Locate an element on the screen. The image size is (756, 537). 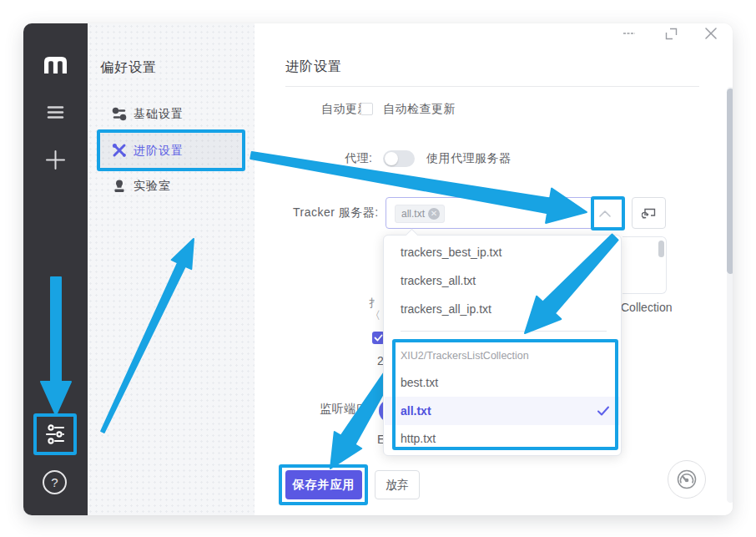
auto-update-checkbox-label: 自动检查更新 is located at coordinates (419, 109).